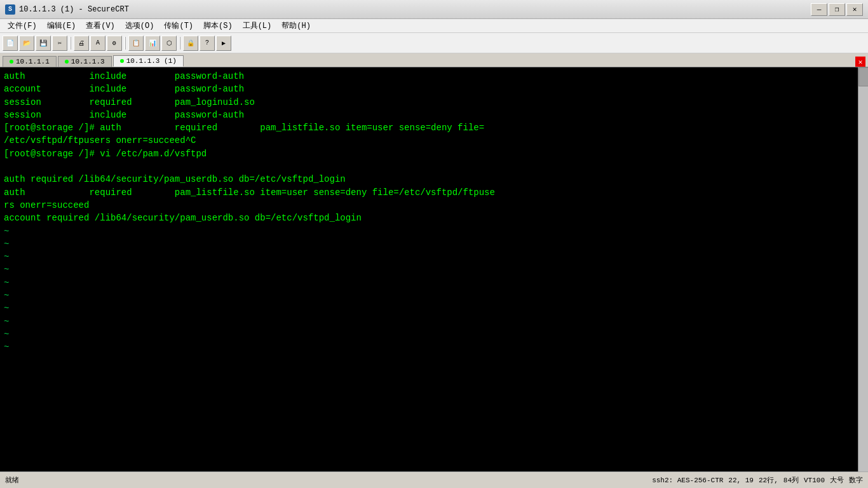 The image size is (868, 488). I want to click on status-lines: 22行,, so click(769, 480).